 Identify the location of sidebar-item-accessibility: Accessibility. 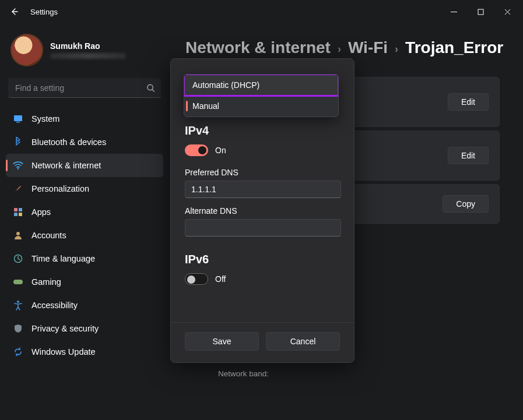
(85, 305).